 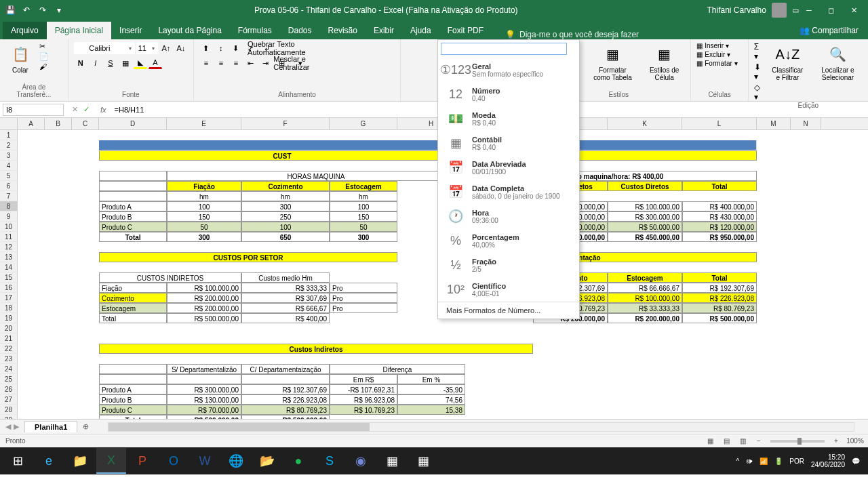 I want to click on col-header: D, so click(x=133, y=123).